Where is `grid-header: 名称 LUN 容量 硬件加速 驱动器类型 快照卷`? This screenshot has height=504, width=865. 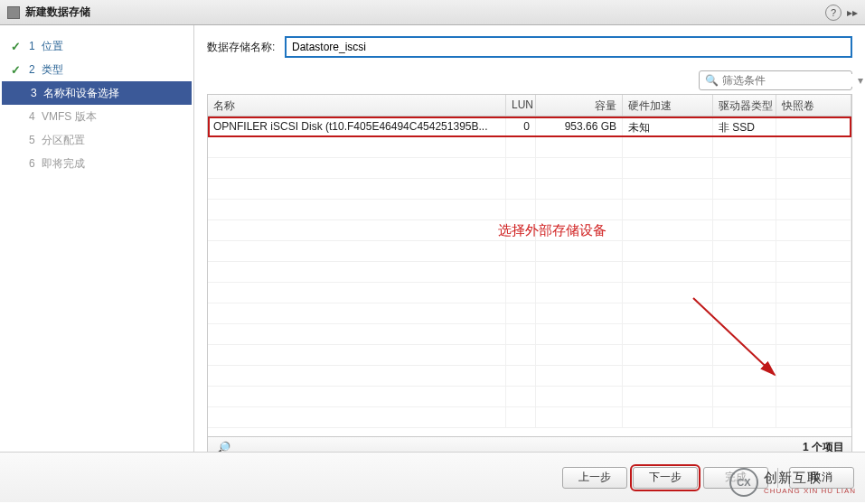
grid-header: 名称 LUN 容量 硬件加速 驱动器类型 快照卷 is located at coordinates (530, 106).